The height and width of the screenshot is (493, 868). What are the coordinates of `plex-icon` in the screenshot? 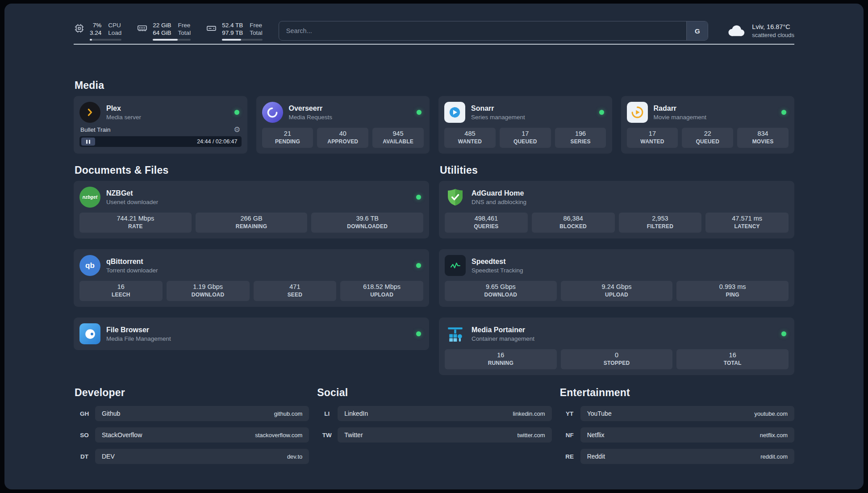 It's located at (90, 113).